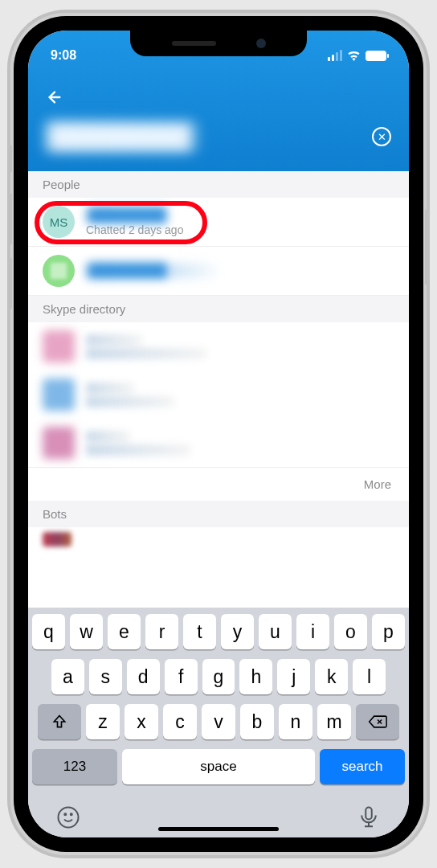 Image resolution: width=437 pixels, height=868 pixels. What do you see at coordinates (362, 767) in the screenshot?
I see `key-search: search` at bounding box center [362, 767].